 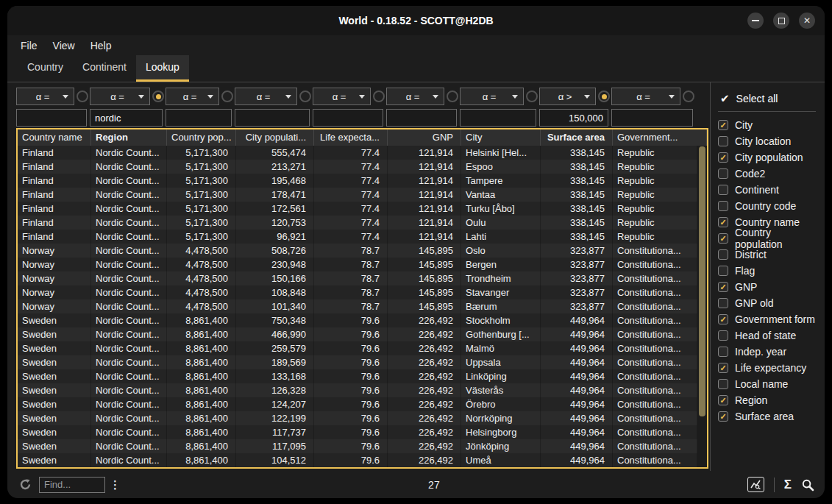 I want to click on column-header-city: City, so click(x=501, y=138).